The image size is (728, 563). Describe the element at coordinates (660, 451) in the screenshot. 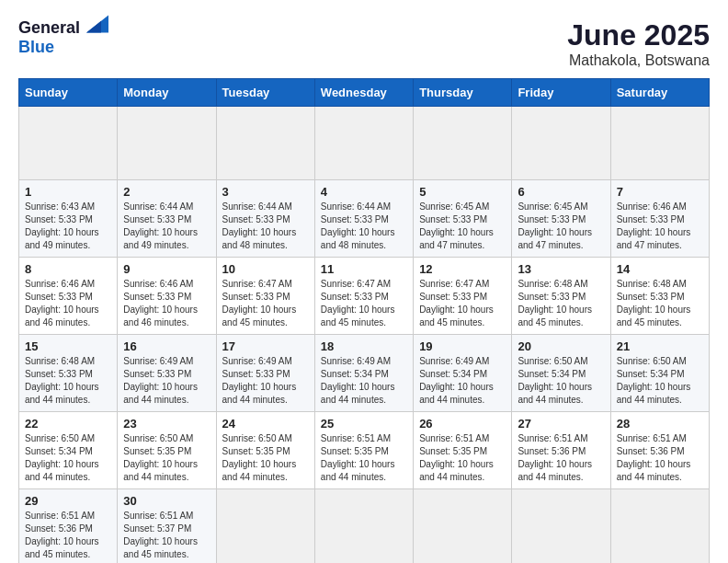

I see `calendar-cell: 28 Sunrise: 6:51 AMSunset: 5:36 PMDaylig…` at that location.